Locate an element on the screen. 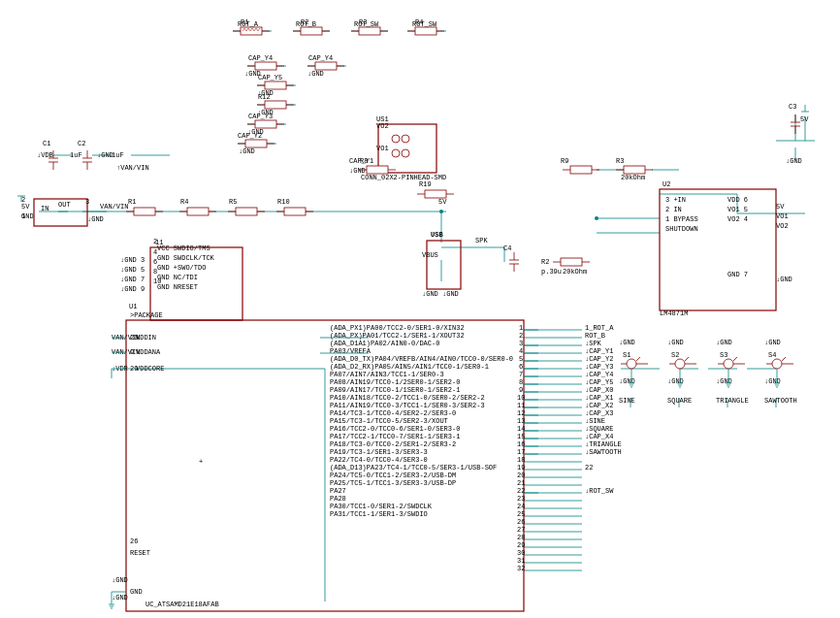  svg-text:PA10/AIN18/TCC0-2/TCC1-0/SER0-: PA10/AIN18/TCC0-2/TCC1-0/SER0-2/SER2-2 is located at coordinates (407, 398).